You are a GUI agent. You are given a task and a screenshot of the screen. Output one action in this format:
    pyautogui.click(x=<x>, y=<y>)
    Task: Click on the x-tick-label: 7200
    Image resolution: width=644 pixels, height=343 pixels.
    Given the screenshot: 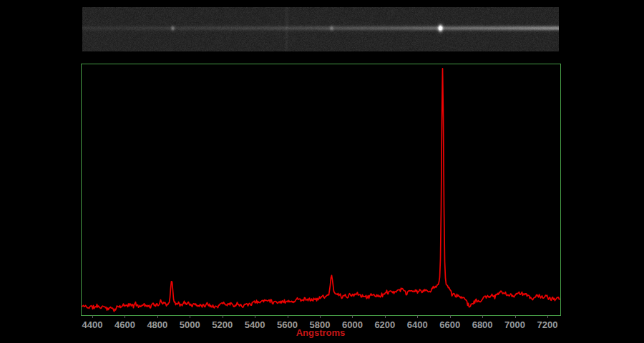 What is the action you would take?
    pyautogui.click(x=547, y=324)
    